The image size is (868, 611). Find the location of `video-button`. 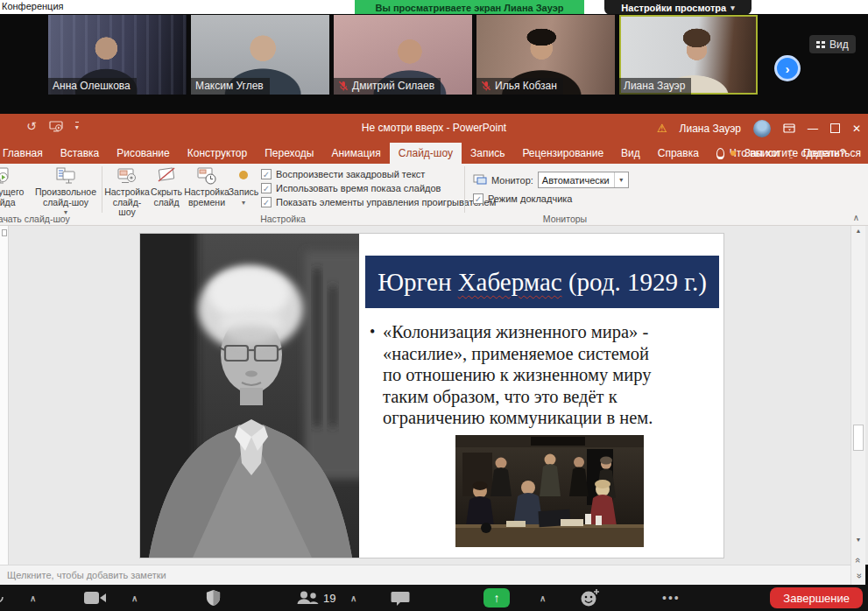

video-button is located at coordinates (95, 598).